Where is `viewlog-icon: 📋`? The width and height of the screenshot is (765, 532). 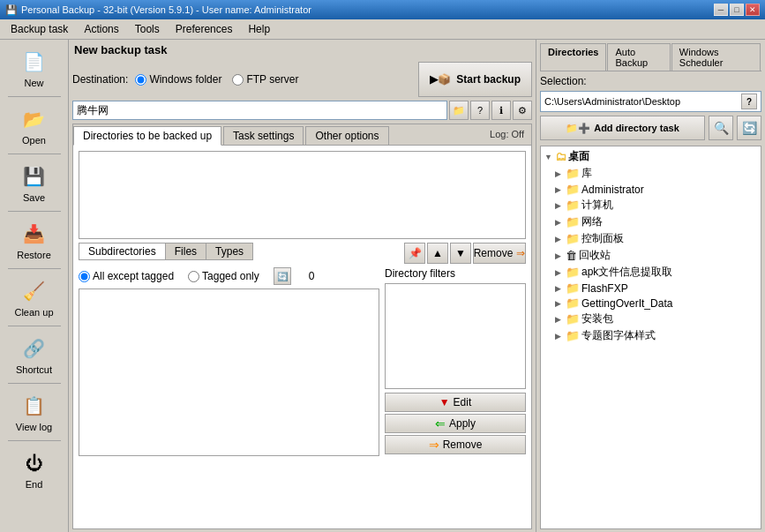
viewlog-icon: 📋 is located at coordinates (34, 406).